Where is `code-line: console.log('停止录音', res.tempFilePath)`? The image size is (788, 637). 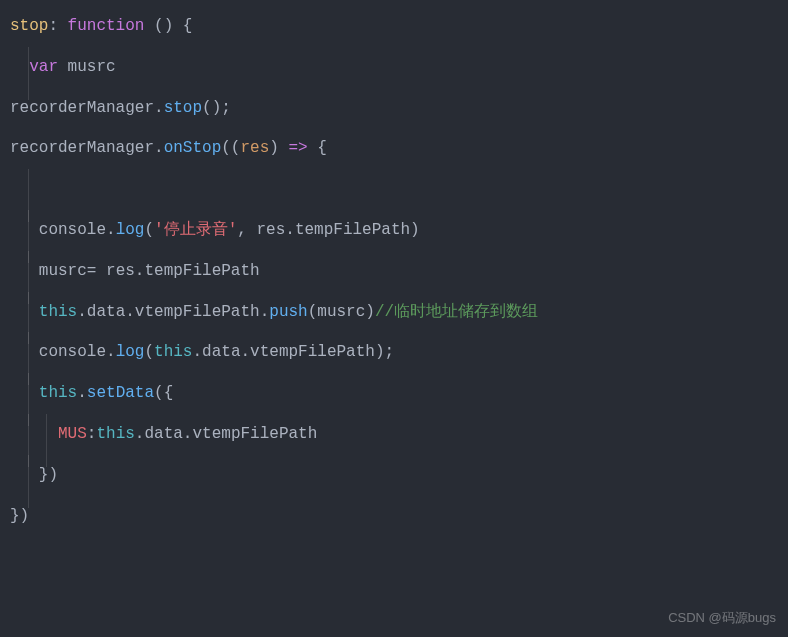 code-line: console.log('停止录音', res.tempFilePath) is located at coordinates (394, 230).